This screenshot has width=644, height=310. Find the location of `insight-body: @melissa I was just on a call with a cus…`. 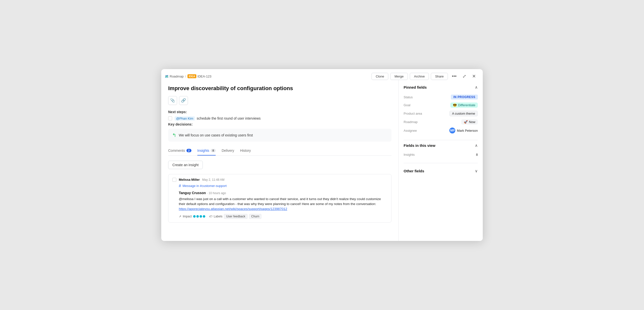

insight-body: @melissa I was just on a call with a cus… is located at coordinates (280, 204).